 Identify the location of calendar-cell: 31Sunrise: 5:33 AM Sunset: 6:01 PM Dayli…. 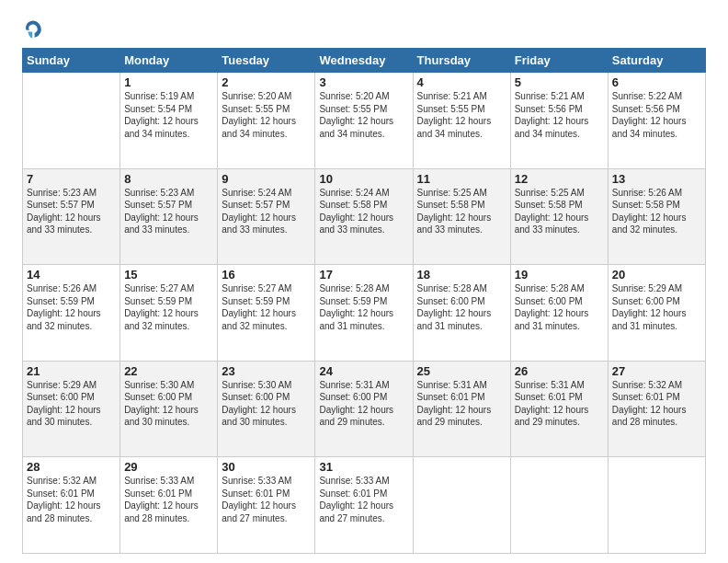
(364, 506).